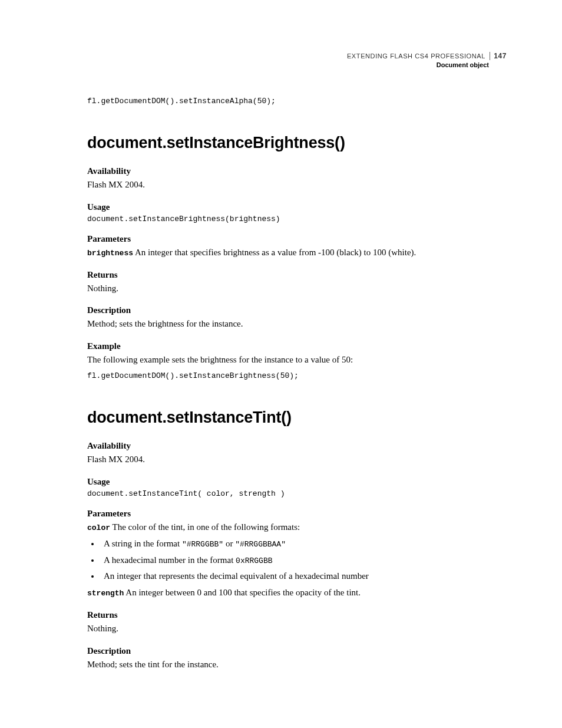 The height and width of the screenshot is (728, 562). I want to click on usage-section-1: Usage document.setInstanceBrightness(bri…, so click(297, 213).